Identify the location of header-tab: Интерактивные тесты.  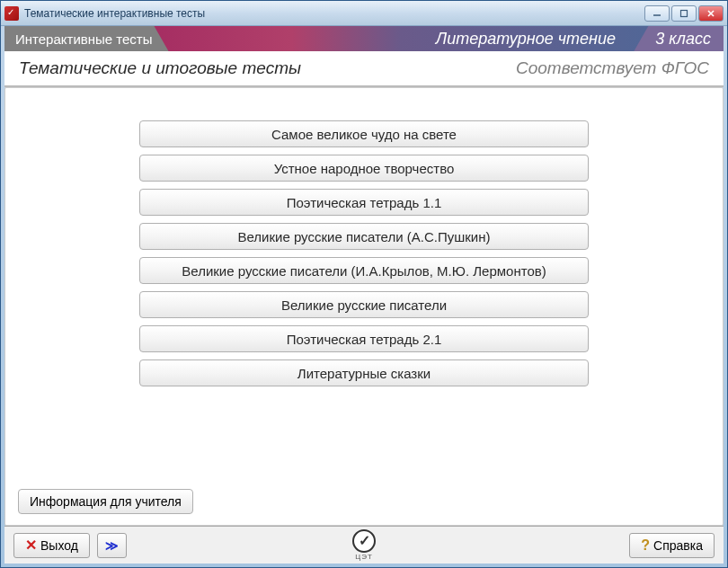
(86, 39).